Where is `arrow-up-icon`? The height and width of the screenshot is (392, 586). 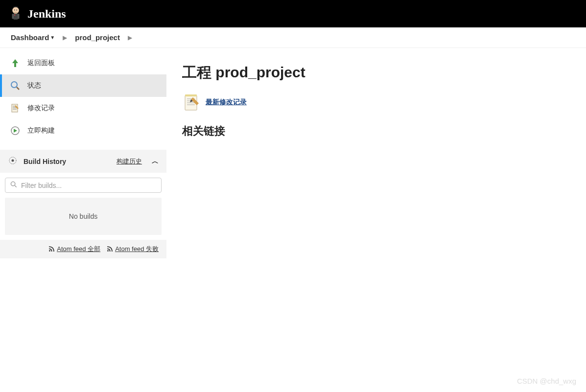
arrow-up-icon is located at coordinates (15, 63).